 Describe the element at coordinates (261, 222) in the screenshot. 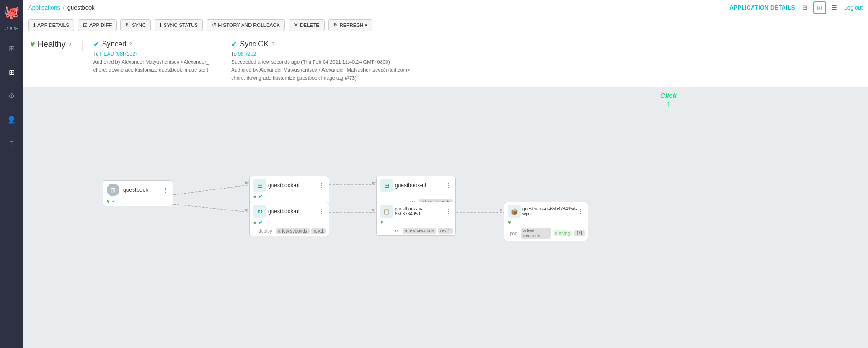

I see `deploy-check-icon: ✔` at that location.